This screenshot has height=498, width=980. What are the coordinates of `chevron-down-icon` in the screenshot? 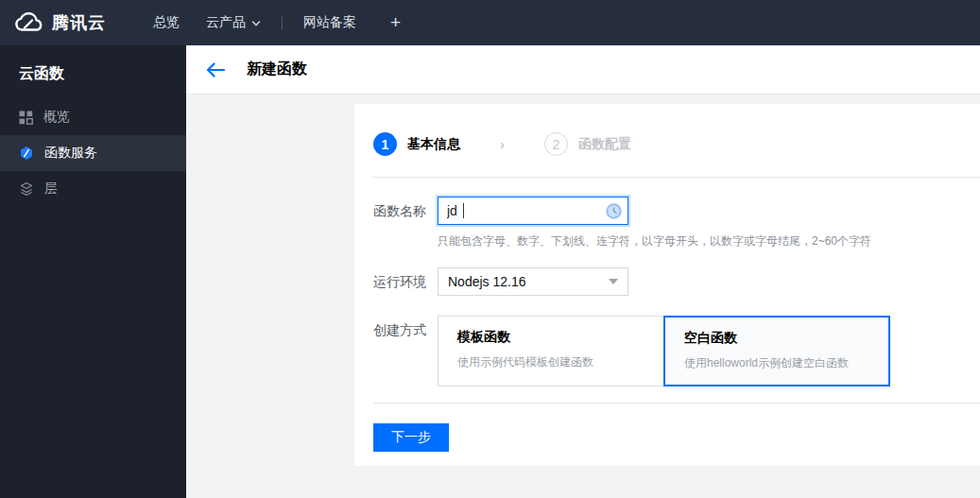 It's located at (256, 23).